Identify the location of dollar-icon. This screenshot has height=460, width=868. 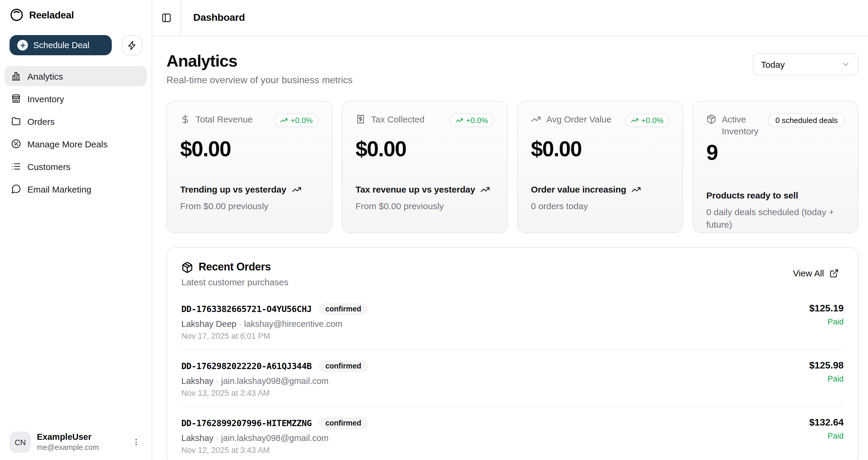
(185, 119).